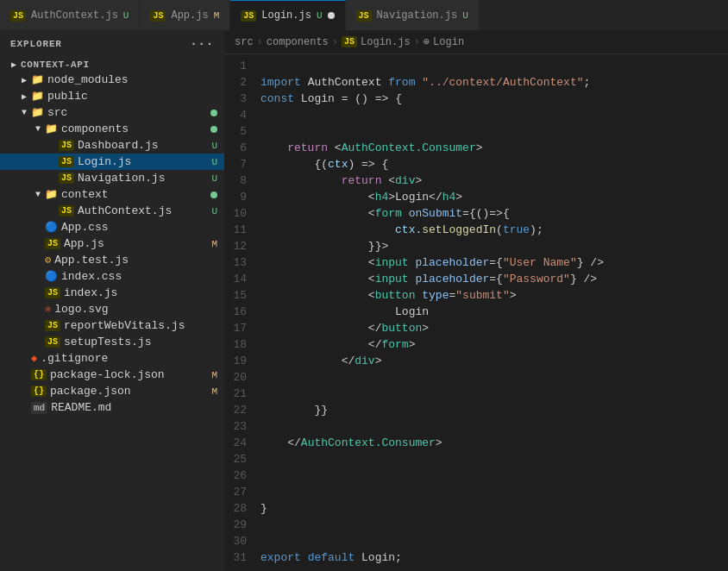 The width and height of the screenshot is (728, 571). Describe the element at coordinates (214, 179) in the screenshot. I see `navigation-badge: U` at that location.